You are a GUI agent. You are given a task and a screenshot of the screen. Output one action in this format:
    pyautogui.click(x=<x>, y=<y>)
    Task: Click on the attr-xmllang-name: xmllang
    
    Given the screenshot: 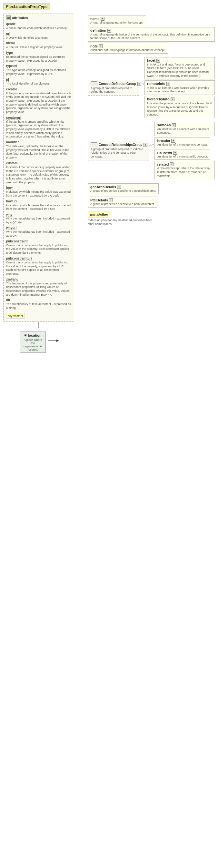 What is the action you would take?
    pyautogui.click(x=12, y=280)
    